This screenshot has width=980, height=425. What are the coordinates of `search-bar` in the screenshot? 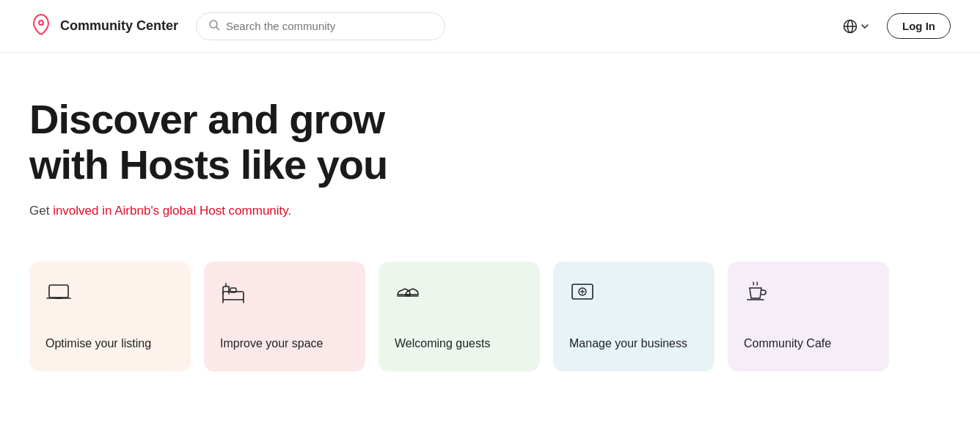 It's located at (321, 26).